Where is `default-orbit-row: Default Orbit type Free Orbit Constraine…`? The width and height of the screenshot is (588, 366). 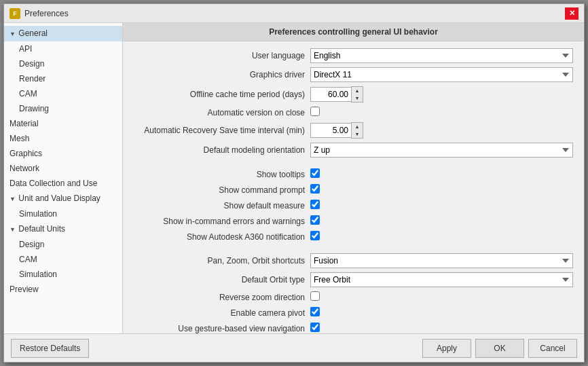
default-orbit-row: Default Orbit type Free Orbit Constraine… is located at coordinates (353, 280).